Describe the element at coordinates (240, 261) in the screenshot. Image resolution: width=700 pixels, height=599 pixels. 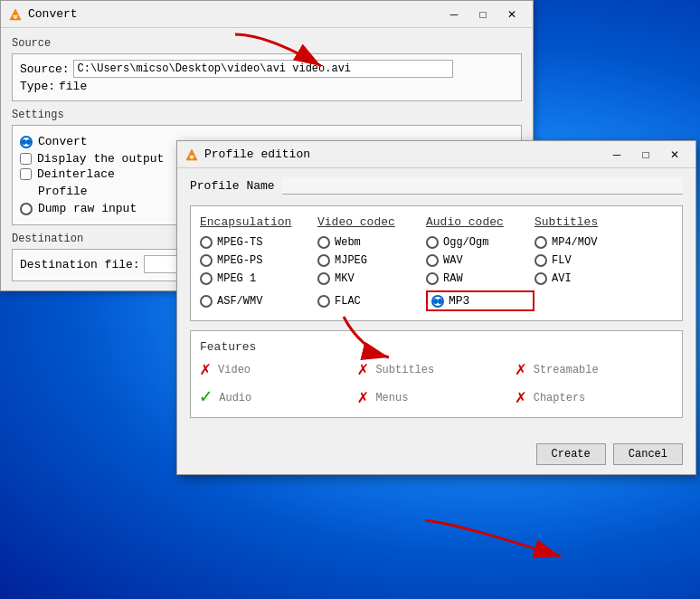
I see `enc-mpeg-ps-label: MPEG-PS` at that location.